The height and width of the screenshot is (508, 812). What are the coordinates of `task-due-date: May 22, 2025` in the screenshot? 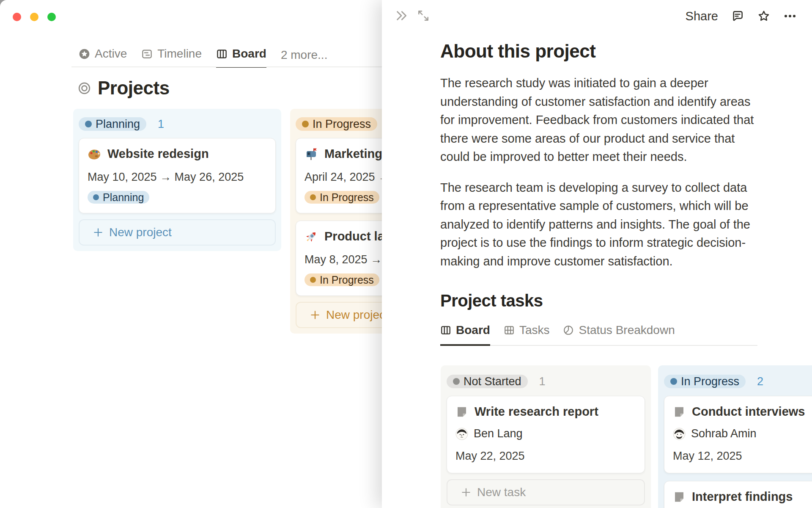 It's located at (546, 456).